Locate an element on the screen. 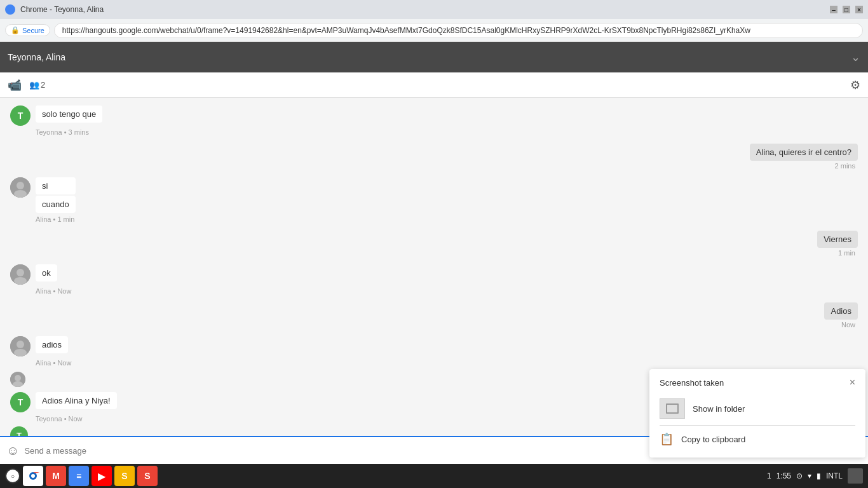 This screenshot has height=488, width=868. network-label: INTL is located at coordinates (834, 476).